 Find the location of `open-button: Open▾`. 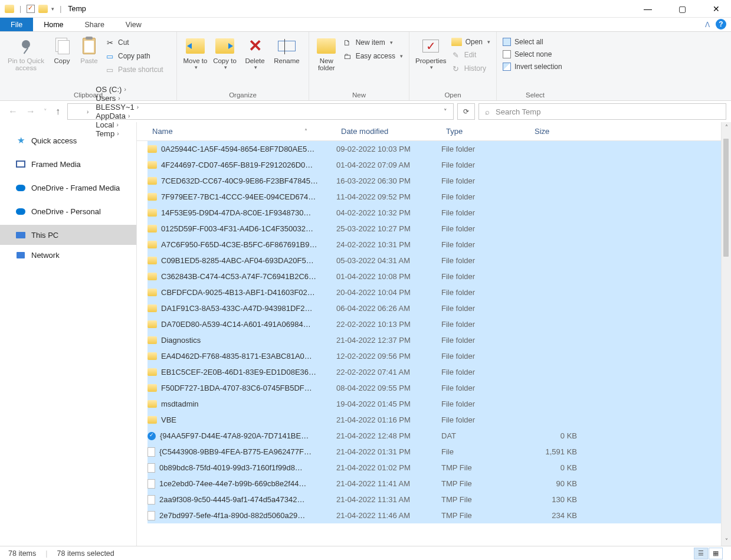

open-button: Open▾ is located at coordinates (471, 42).